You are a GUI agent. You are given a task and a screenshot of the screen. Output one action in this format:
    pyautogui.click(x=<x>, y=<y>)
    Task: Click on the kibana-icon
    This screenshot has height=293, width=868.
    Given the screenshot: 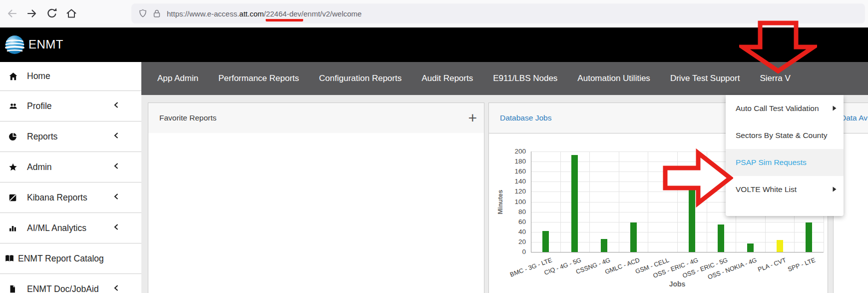 What is the action you would take?
    pyautogui.click(x=13, y=198)
    